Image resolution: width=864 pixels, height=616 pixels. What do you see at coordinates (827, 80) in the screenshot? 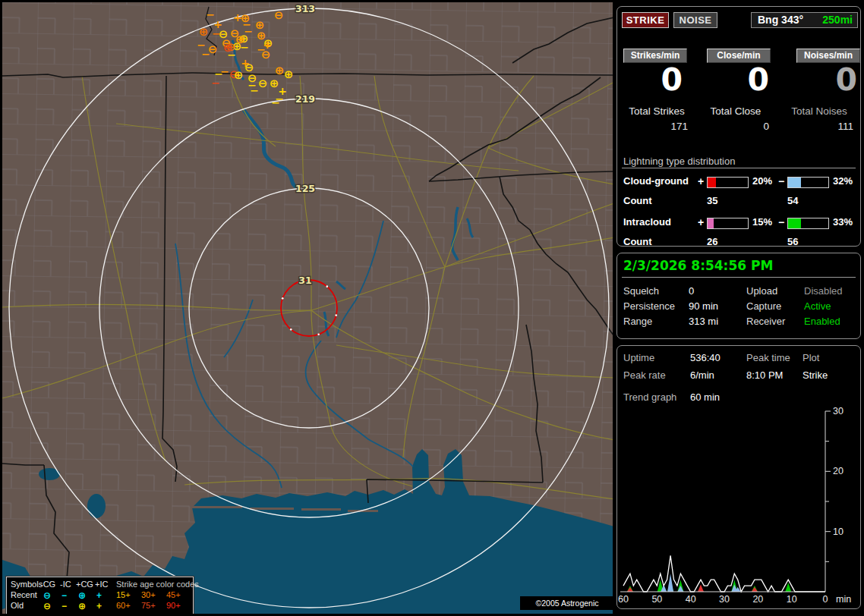
I see `noises-per-min-value: 0` at bounding box center [827, 80].